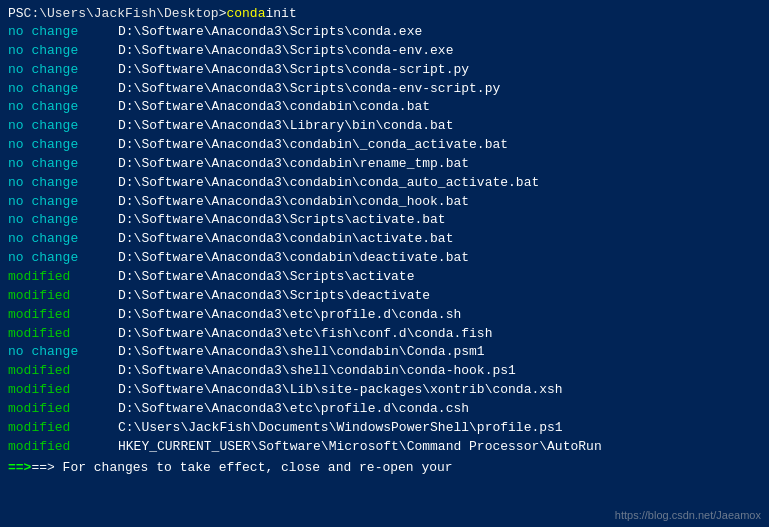 The image size is (769, 527). Describe the element at coordinates (286, 126) in the screenshot. I see `path-text: D:\Software\Anaconda3\Library\bin\conda.…` at that location.